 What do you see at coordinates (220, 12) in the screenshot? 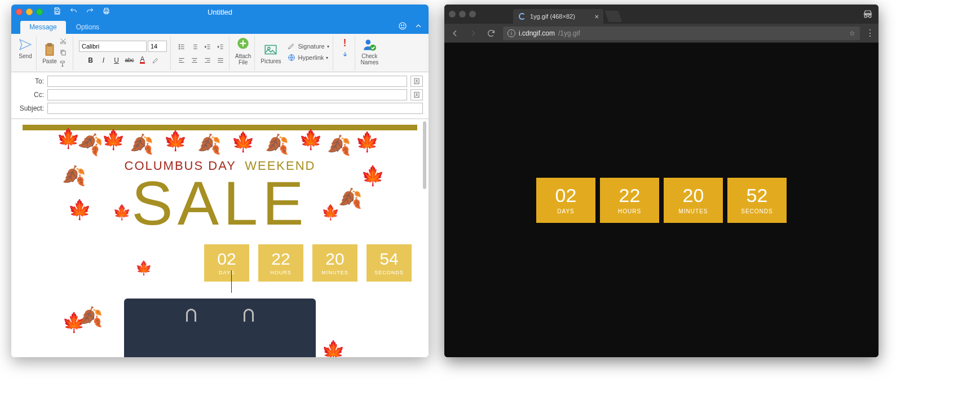
I see `outlook-titlebar: Untitled` at bounding box center [220, 12].